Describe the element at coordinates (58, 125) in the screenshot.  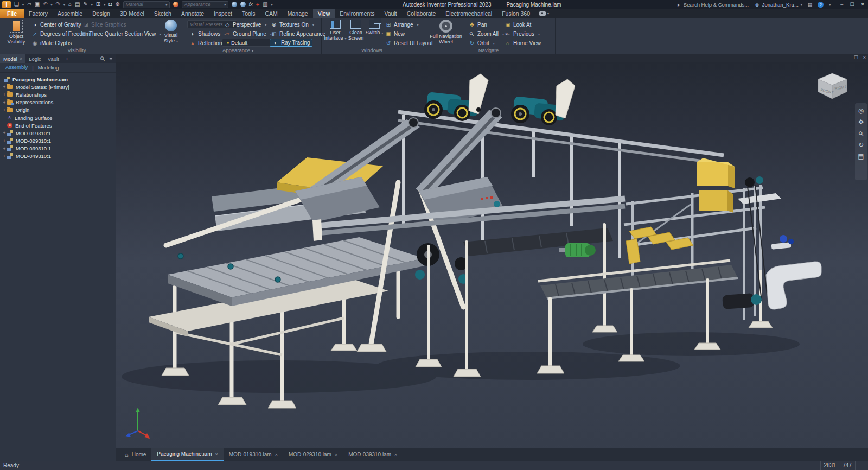
I see `tree-item-end-of-features: End of Features` at that location.